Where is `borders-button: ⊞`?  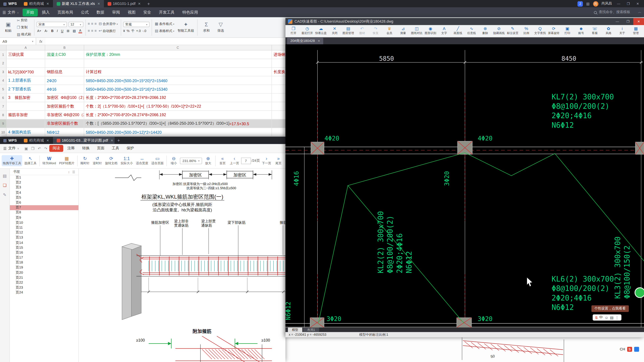
borders-button: ⊞ is located at coordinates (68, 31).